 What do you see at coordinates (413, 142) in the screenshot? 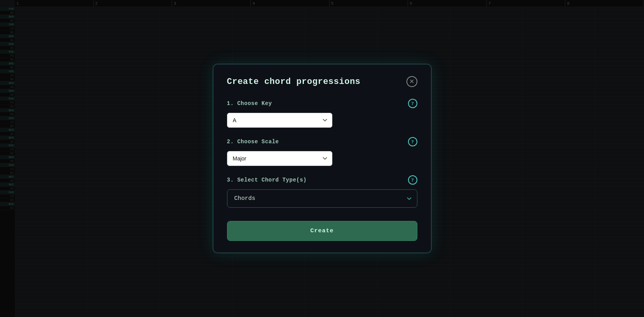
I see `choose-scale-help-button: ?` at bounding box center [413, 142].